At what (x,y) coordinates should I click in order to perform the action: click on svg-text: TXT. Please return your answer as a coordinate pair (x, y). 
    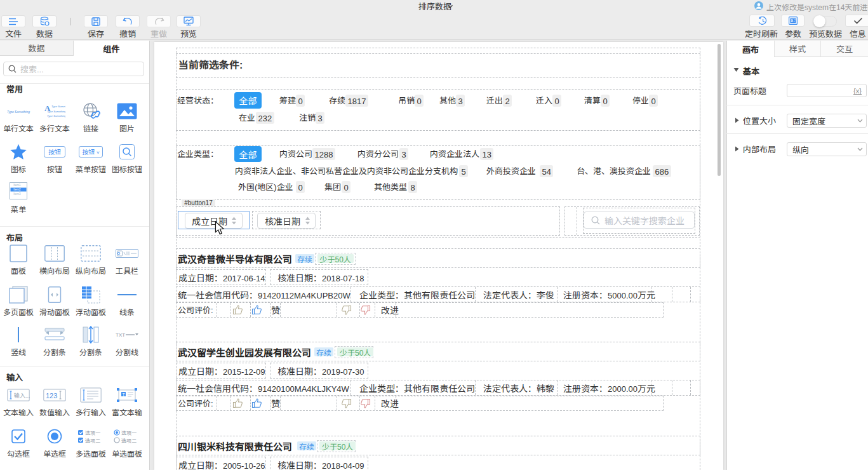
    Looking at the image, I should click on (121, 334).